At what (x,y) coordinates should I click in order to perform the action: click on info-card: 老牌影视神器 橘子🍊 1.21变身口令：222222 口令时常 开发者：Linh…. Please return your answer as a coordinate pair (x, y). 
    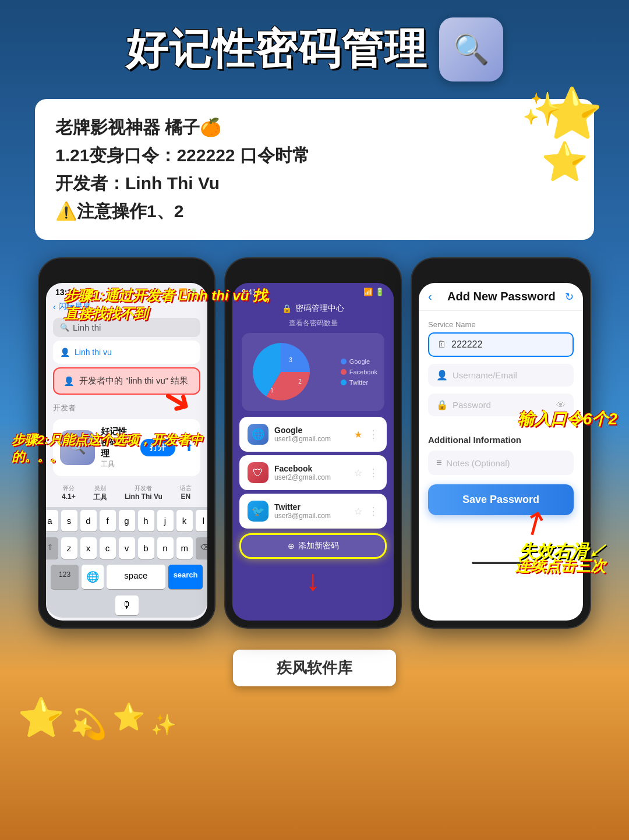
    Looking at the image, I should click on (314, 169).